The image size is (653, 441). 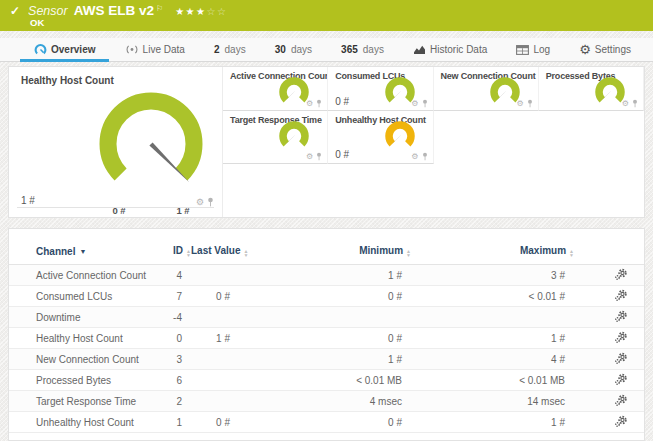 What do you see at coordinates (15, 11) in the screenshot?
I see `status-check-icon: ✓` at bounding box center [15, 11].